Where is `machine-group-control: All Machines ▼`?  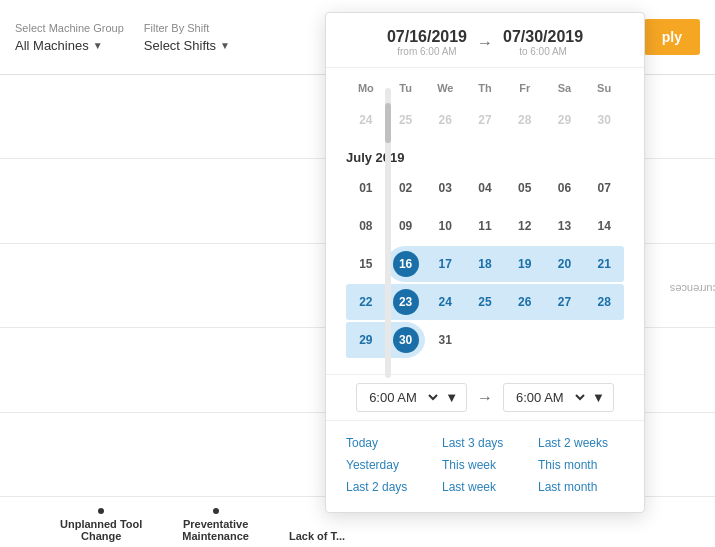 machine-group-control: All Machines ▼ is located at coordinates (70, 46).